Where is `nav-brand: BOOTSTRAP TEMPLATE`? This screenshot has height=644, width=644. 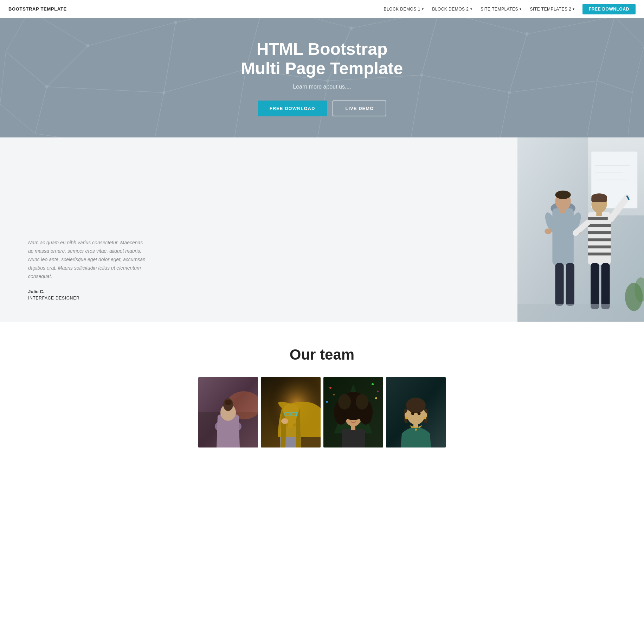 nav-brand: BOOTSTRAP TEMPLATE is located at coordinates (38, 9).